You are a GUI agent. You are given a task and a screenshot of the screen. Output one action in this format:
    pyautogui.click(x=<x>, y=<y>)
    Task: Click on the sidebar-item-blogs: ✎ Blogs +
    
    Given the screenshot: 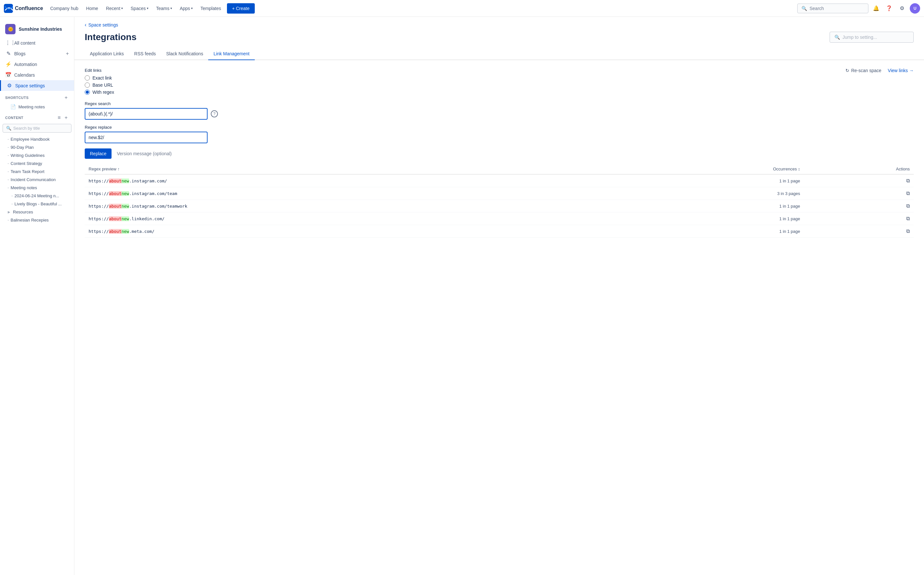 What is the action you would take?
    pyautogui.click(x=37, y=54)
    